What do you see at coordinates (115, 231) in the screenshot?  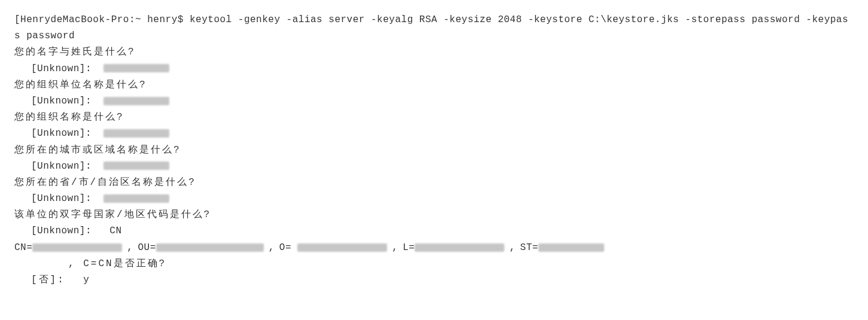 I see `answer-country-value: CN` at bounding box center [115, 231].